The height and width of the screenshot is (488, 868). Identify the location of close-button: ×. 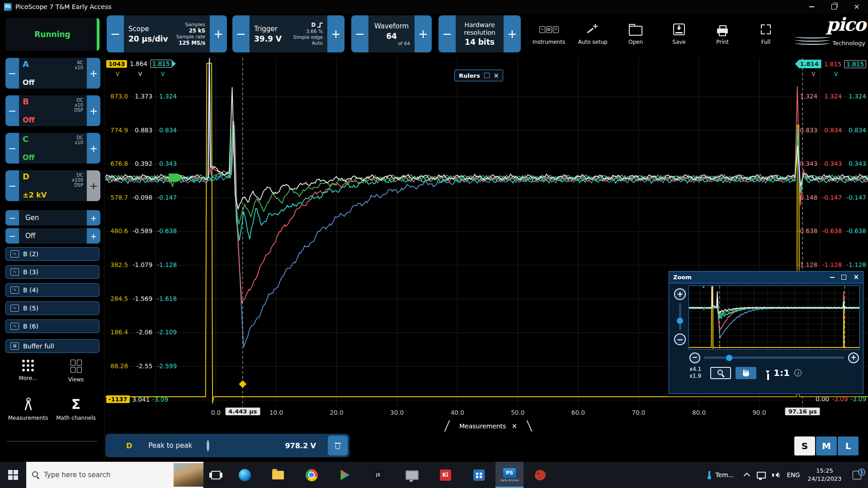
(857, 7).